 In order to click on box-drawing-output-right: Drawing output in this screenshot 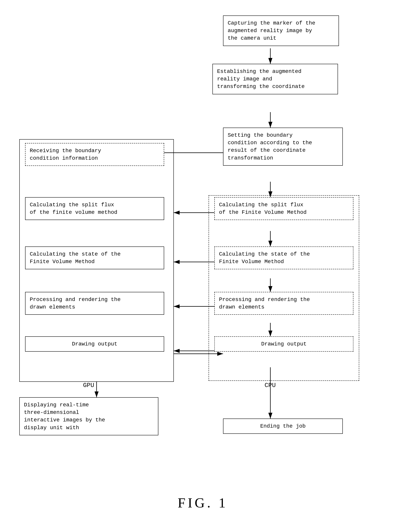, I will do `click(284, 344)`.